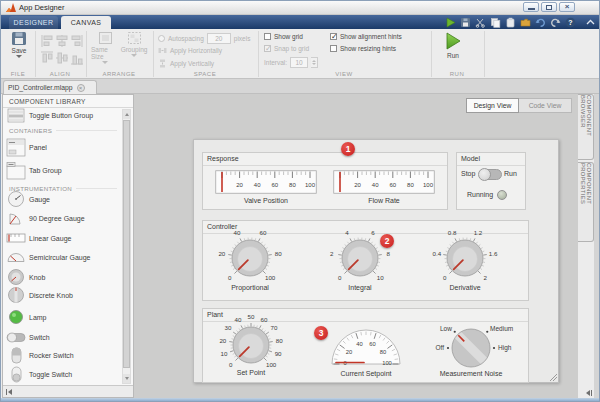 The height and width of the screenshot is (402, 600). Describe the element at coordinates (16, 148) in the screenshot. I see `panel-icon` at that location.